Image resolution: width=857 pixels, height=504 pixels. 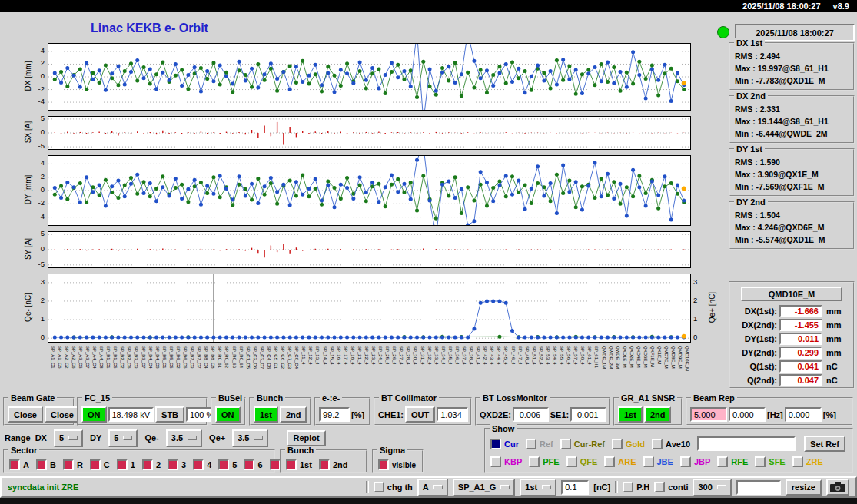 I want to click on sigma-frame-title: Sigma, so click(x=392, y=450).